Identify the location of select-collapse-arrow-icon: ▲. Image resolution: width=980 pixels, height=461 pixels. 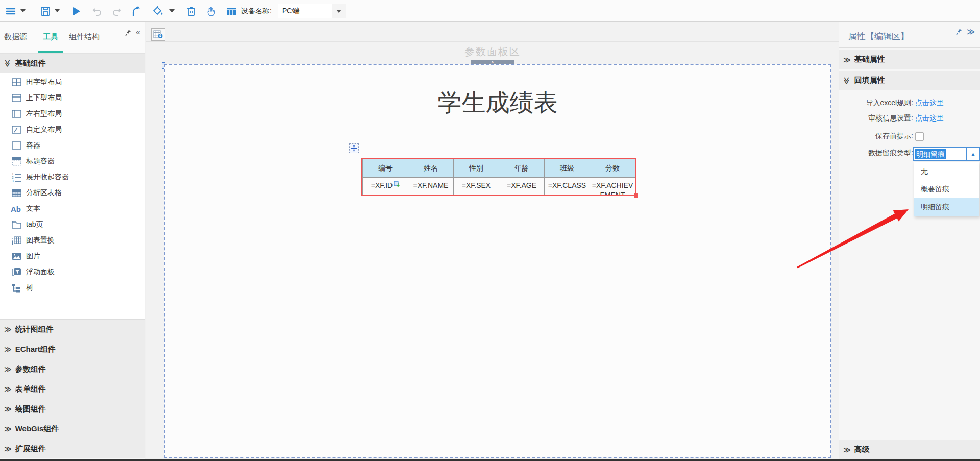
(973, 154).